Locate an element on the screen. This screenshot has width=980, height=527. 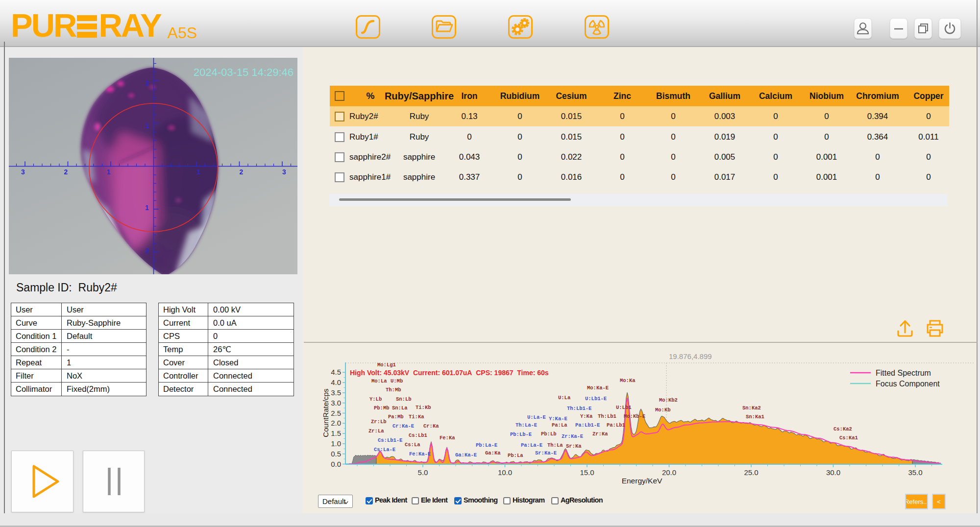
svg-text: Pb:La is located at coordinates (515, 455).